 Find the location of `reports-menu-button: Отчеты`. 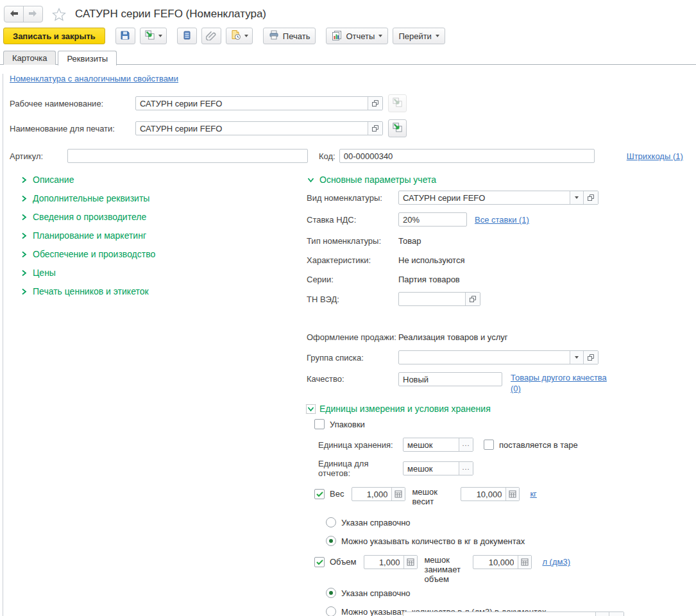

reports-menu-button: Отчеты is located at coordinates (357, 36).